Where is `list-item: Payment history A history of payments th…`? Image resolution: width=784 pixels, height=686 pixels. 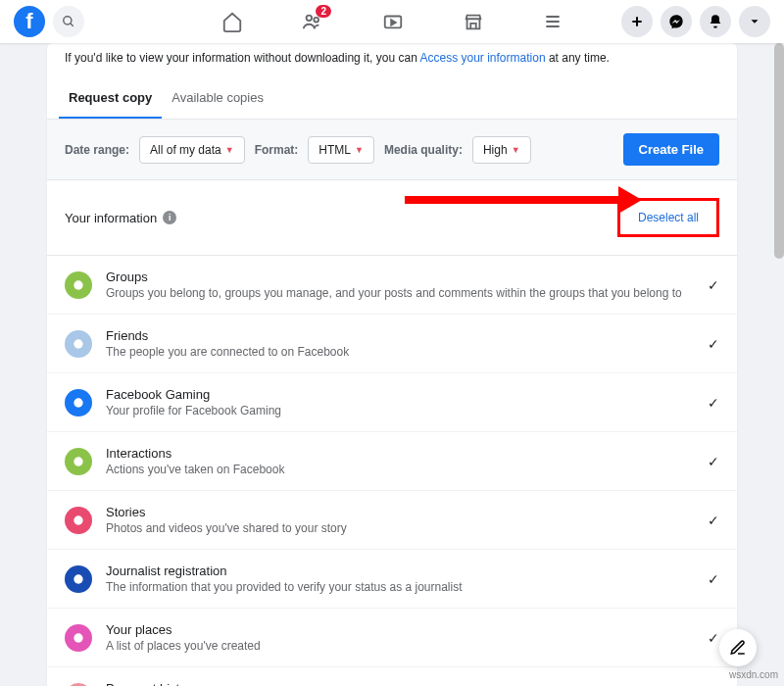
list-item: Payment history A history of payments th… is located at coordinates (392, 676).